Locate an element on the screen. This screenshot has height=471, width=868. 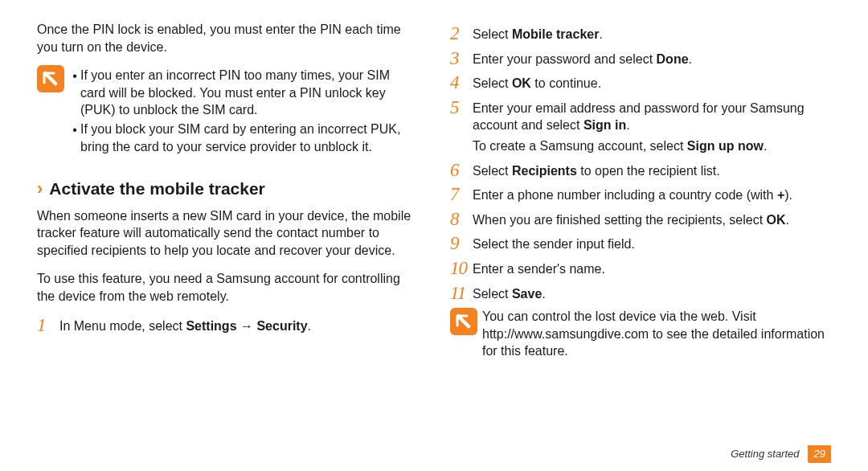
bold: Recipients is located at coordinates (545, 170).